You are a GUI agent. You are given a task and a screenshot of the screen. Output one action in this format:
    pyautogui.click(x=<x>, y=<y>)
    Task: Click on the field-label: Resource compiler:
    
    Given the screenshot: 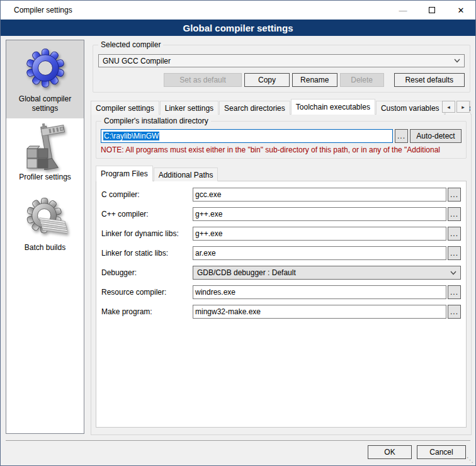 What is the action you would take?
    pyautogui.click(x=147, y=292)
    